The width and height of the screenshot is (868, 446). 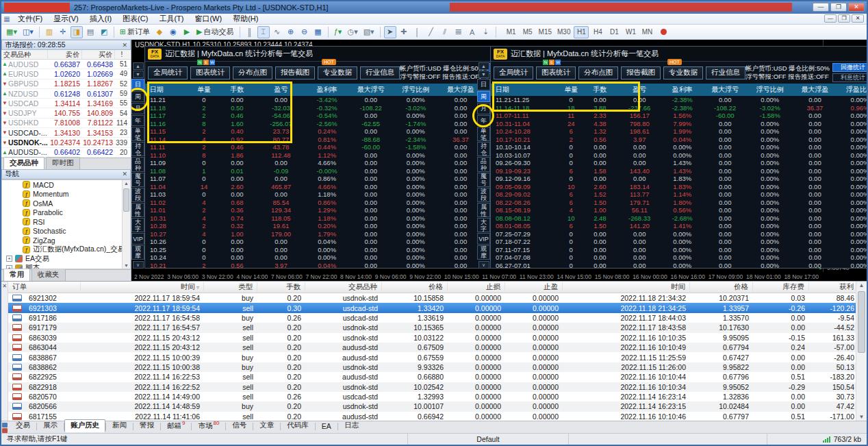 I want to click on title-bar: 257: ProsperoMarkets-Live - Prospero Mar…, so click(x=434, y=8).